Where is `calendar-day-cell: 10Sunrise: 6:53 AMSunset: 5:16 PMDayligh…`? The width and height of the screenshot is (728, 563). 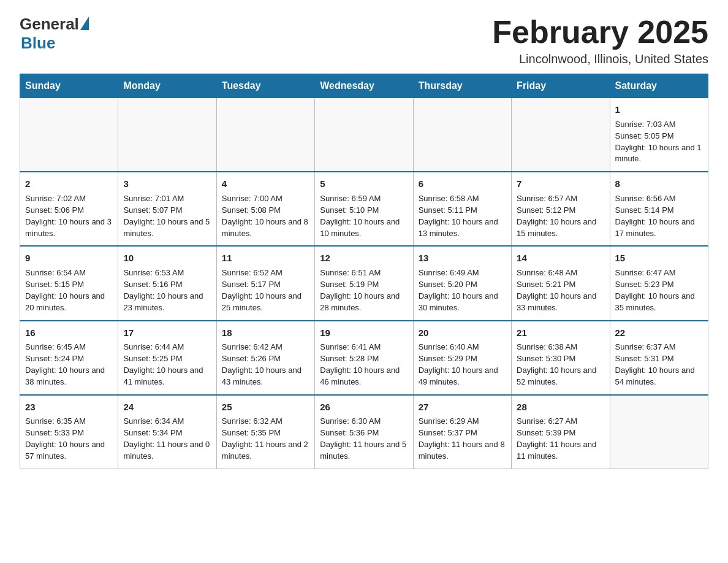
calendar-day-cell: 10Sunrise: 6:53 AMSunset: 5:16 PMDayligh… is located at coordinates (167, 283).